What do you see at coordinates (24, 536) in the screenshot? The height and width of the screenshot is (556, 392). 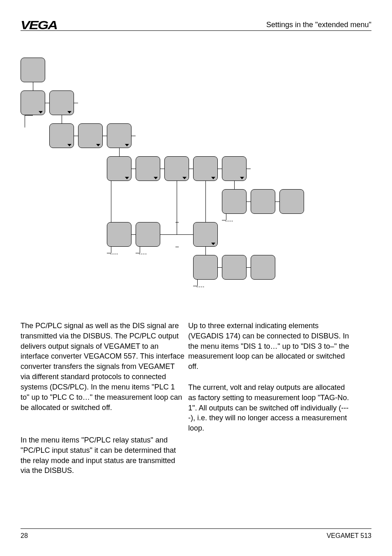 I see `page-number: 28` at bounding box center [24, 536].